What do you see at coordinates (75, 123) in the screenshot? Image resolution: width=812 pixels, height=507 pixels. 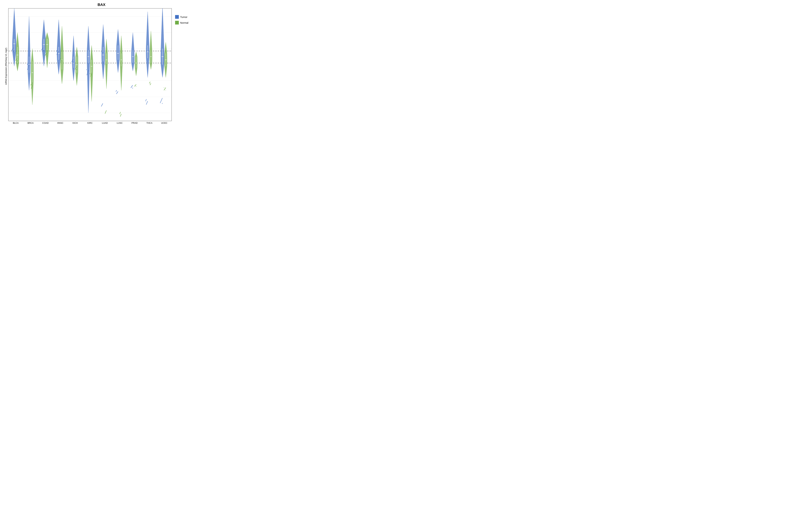 I see `x-label-kich: KICH` at bounding box center [75, 123].